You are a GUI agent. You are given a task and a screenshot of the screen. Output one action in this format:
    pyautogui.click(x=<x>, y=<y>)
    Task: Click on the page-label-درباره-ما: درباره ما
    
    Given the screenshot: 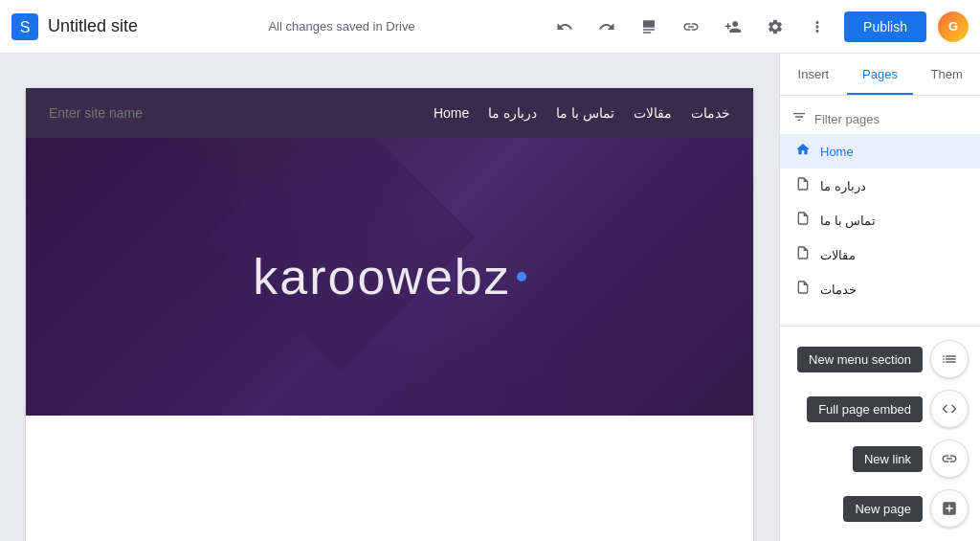 What is the action you would take?
    pyautogui.click(x=843, y=186)
    